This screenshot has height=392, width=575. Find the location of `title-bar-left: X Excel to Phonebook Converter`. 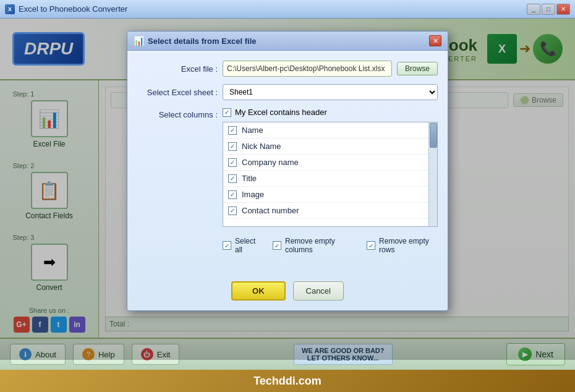

title-bar-left: X Excel to Phonebook Converter is located at coordinates (66, 9).